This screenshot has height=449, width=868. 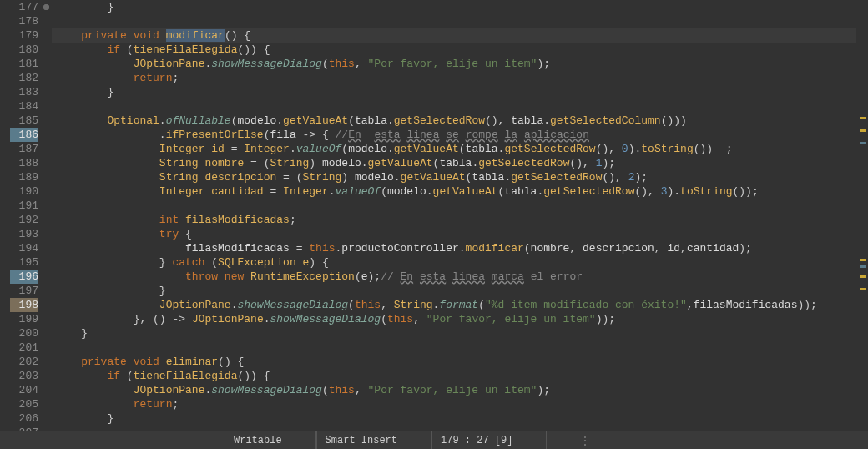 I want to click on line-number: 194, so click(x=24, y=249).